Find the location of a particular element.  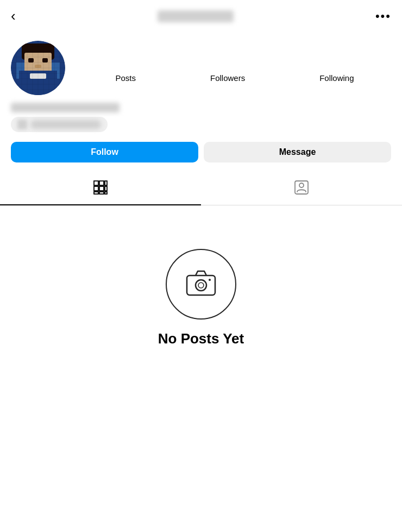

tagged-icon is located at coordinates (302, 189).